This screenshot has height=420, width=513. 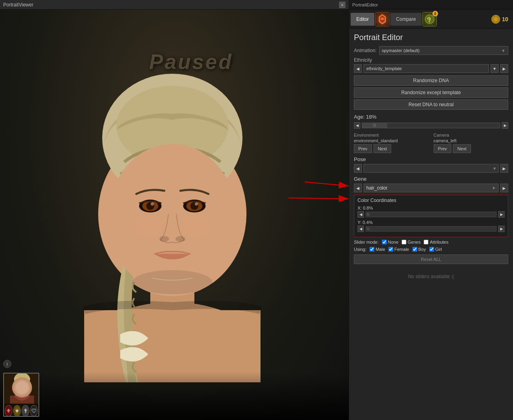 What do you see at coordinates (431, 93) in the screenshot?
I see `randomize-except-btn: Randomize except template` at bounding box center [431, 93].